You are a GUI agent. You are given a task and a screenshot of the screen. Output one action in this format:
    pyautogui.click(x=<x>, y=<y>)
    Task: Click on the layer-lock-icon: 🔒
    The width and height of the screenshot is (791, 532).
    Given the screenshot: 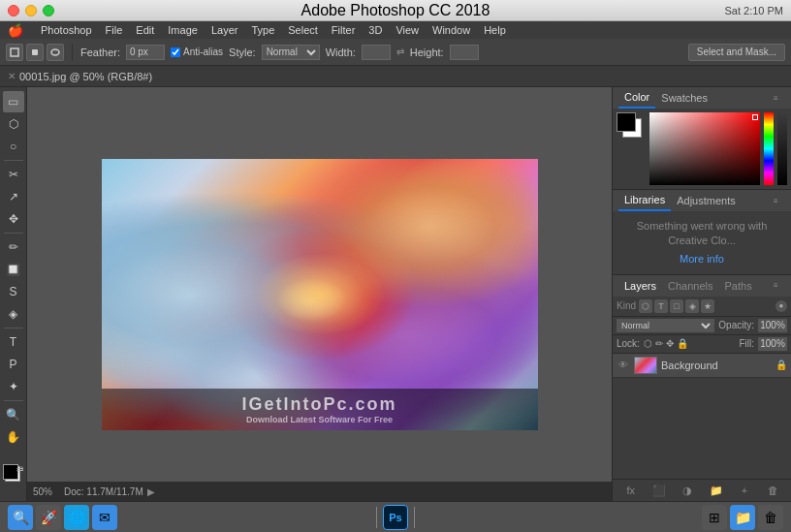 What is the action you would take?
    pyautogui.click(x=781, y=364)
    